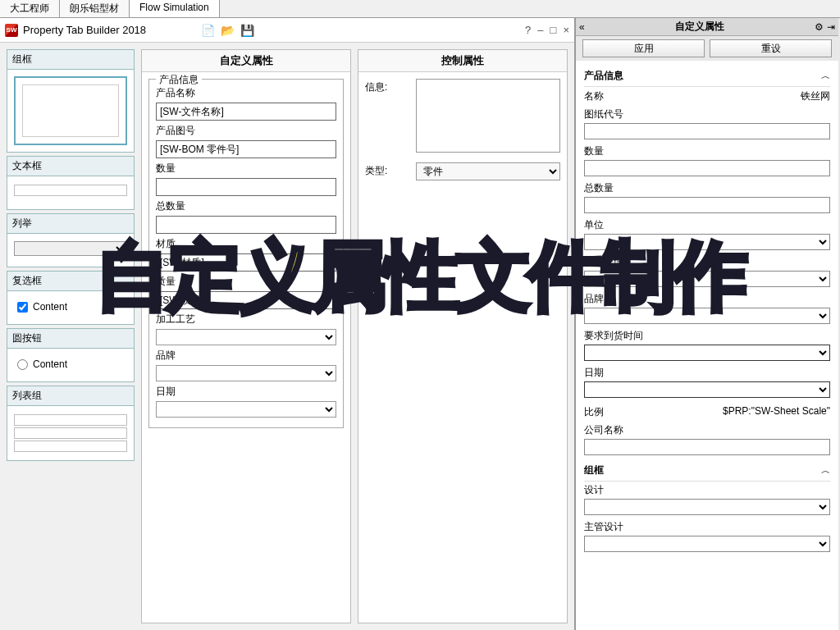  Describe the element at coordinates (700, 26) in the screenshot. I see `panel-title: 自定义属性` at that location.